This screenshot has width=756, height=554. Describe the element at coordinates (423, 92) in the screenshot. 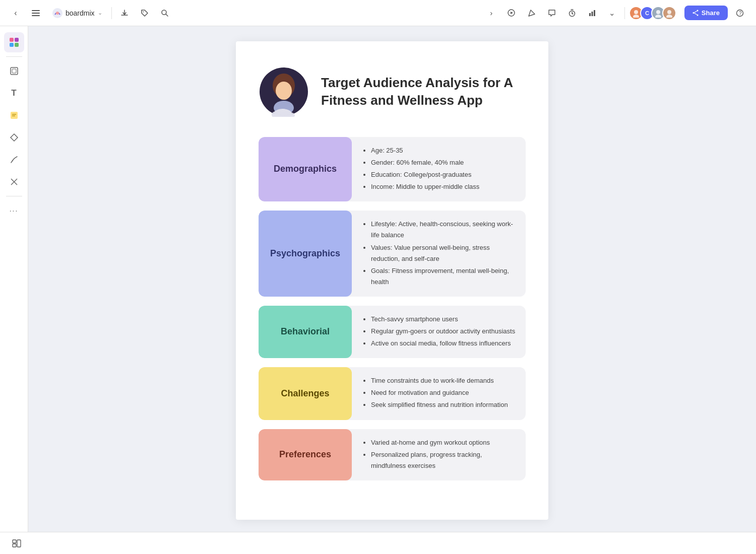

I see `doc-title: Target Audience Analysis for A Fitness a…` at that location.